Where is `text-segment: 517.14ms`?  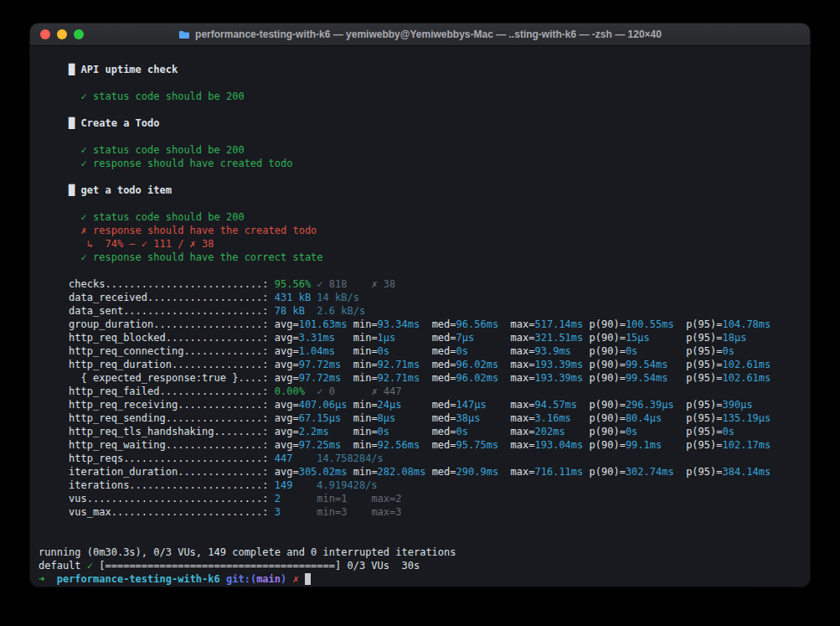
text-segment: 517.14ms is located at coordinates (561, 324).